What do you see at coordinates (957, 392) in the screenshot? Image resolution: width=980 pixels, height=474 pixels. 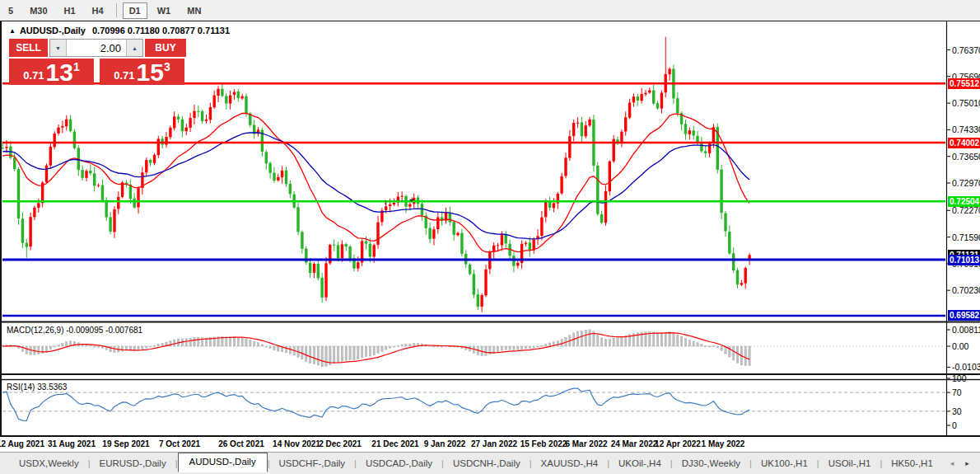 I see `rsi-tick-label: 70` at bounding box center [957, 392].